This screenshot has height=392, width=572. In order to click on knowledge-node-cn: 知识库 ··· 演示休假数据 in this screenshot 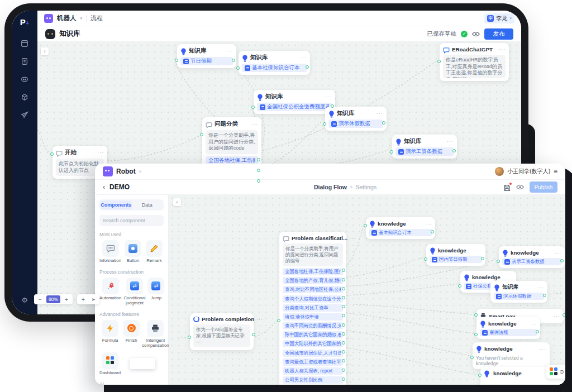, I will do `click(519, 291)`.